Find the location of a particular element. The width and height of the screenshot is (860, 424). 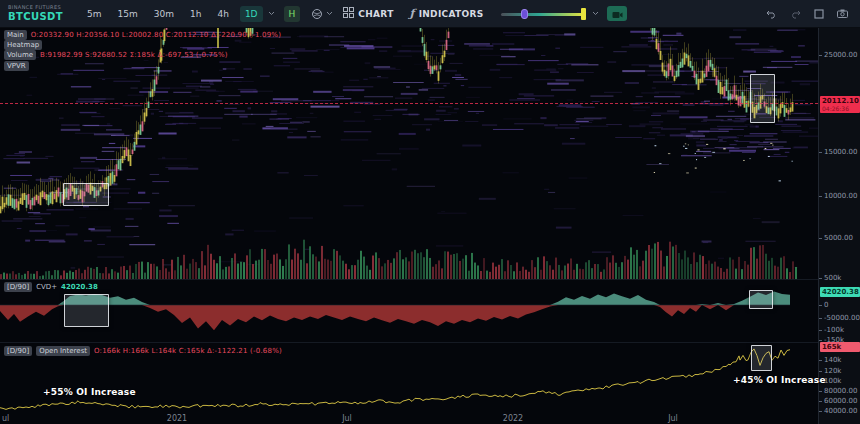

toolbar: BINANCE FUTURES BTCUSDT 5m15m30m1h4h1D H is located at coordinates (430, 14).